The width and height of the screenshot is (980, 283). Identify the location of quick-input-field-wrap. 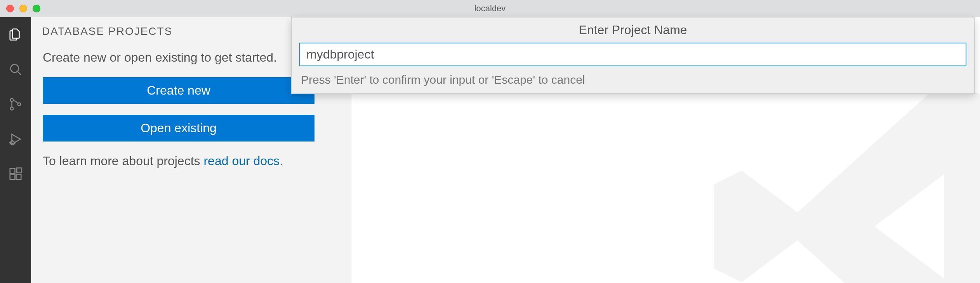
(633, 57).